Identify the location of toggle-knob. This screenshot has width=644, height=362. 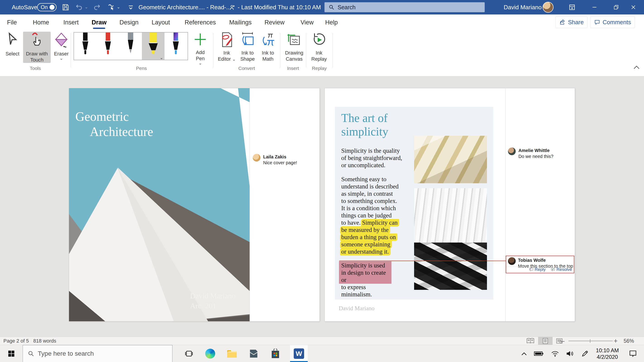
(52, 7).